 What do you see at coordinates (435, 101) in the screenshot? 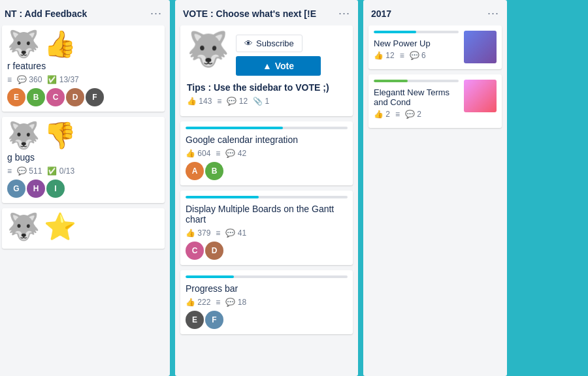
I see `card-elegantt-terms: Elegantt New Terms and Cond 👍 2 ≡ 💬 2` at bounding box center [435, 101].